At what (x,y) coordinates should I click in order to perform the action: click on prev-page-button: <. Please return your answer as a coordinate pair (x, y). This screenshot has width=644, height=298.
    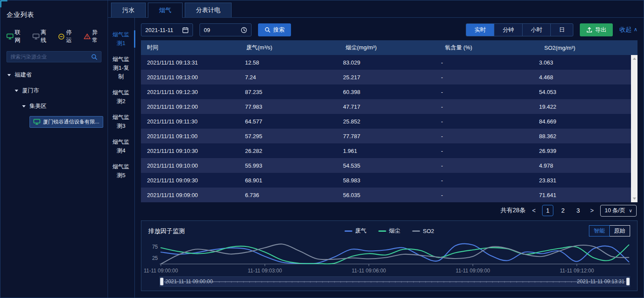
    Looking at the image, I should click on (534, 211).